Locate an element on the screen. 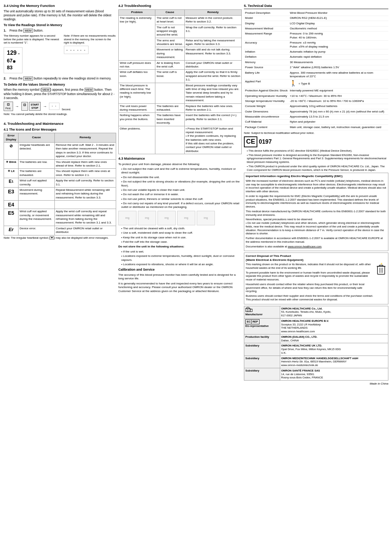 The image size is (392, 554). mem-button: MEM is located at coordinates (28, 30).